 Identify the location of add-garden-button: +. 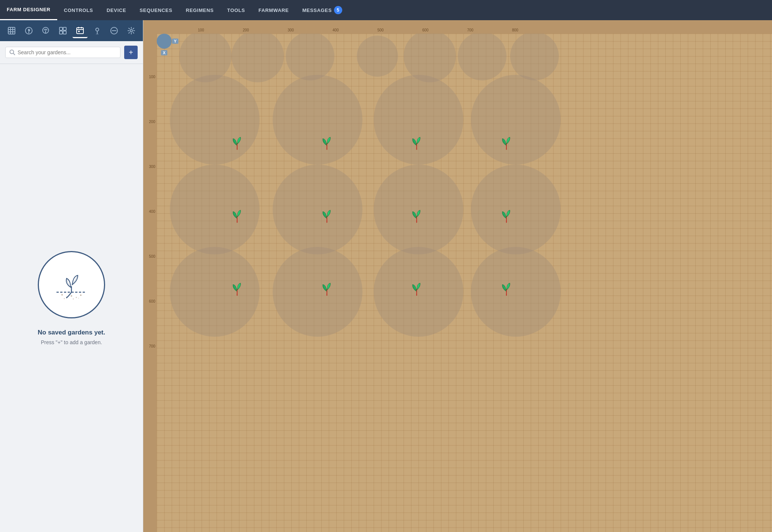
(131, 52).